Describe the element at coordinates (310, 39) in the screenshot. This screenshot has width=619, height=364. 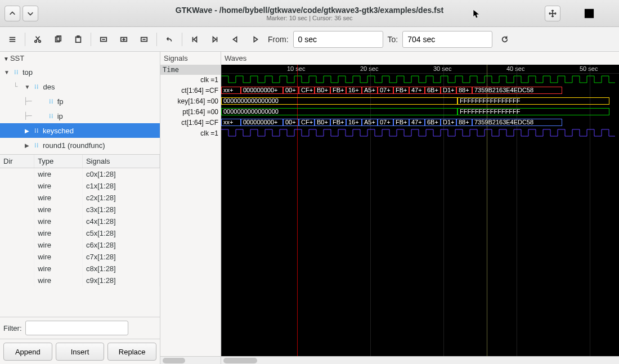
I see `toolbar: From: To:` at that location.